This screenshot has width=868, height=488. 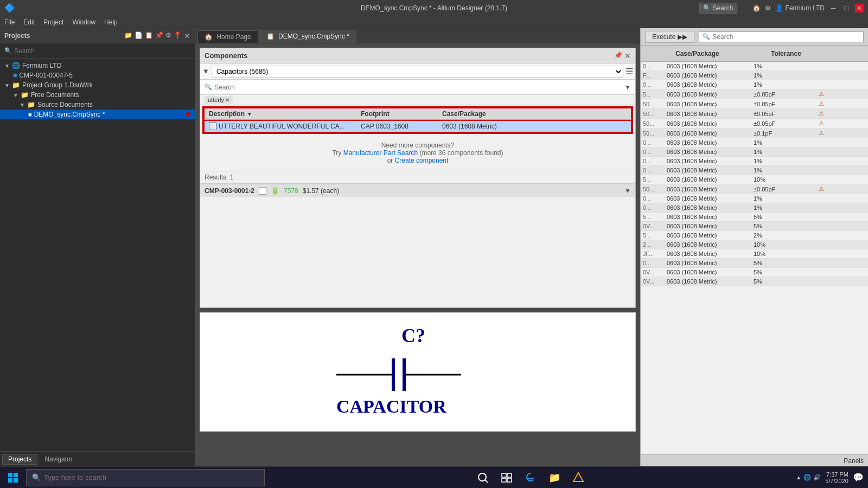 What do you see at coordinates (655, 133) in the screenshot?
I see `rt-prefix: 50...` at bounding box center [655, 133].